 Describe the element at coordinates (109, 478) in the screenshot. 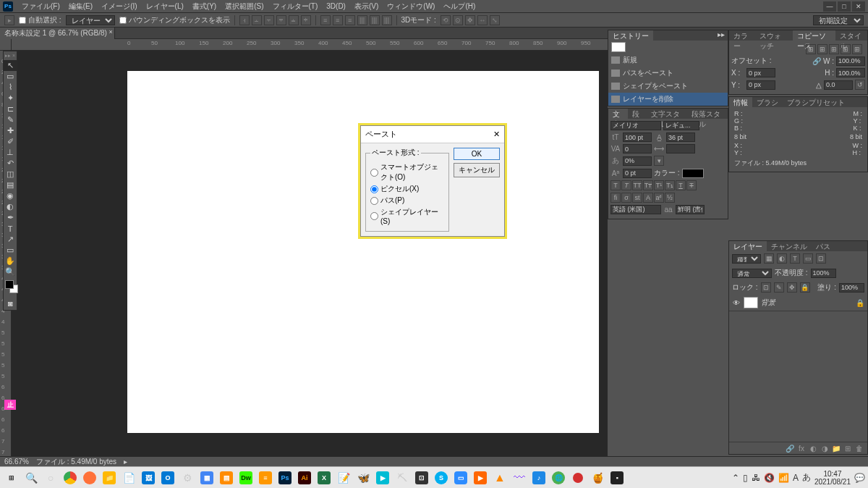

I see `explorer-icon: 📁` at that location.